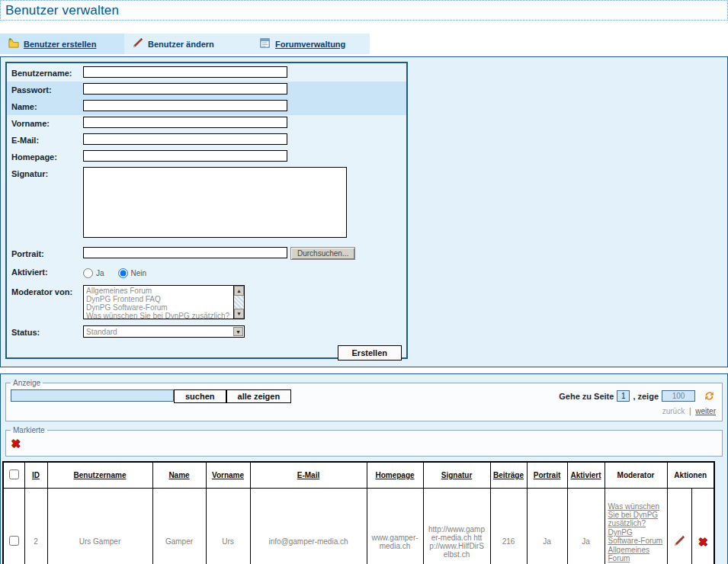  I want to click on sort-homepage: Homepage, so click(395, 476).